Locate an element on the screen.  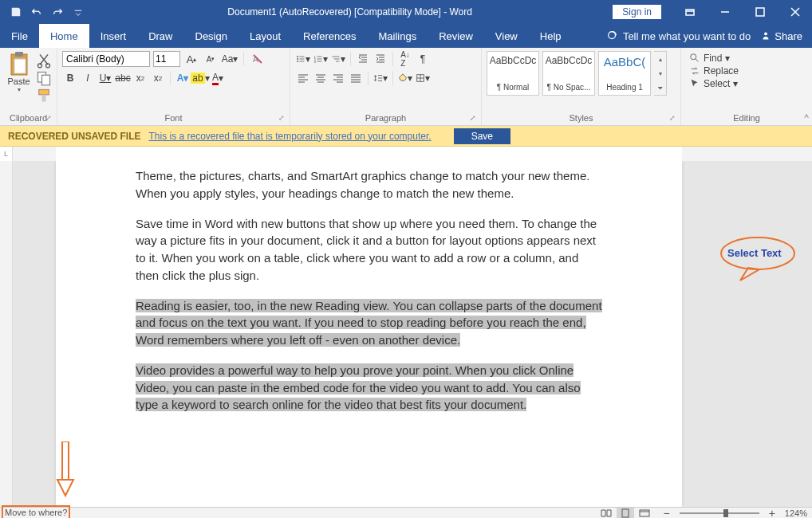
cut-button is located at coordinates (44, 60).